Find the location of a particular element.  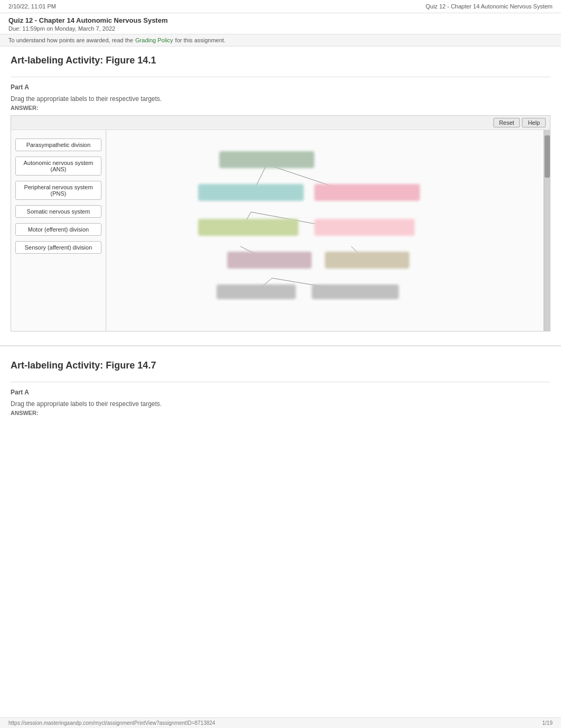

drag-label: Peripheral nervous system (PNS) is located at coordinates (58, 190).